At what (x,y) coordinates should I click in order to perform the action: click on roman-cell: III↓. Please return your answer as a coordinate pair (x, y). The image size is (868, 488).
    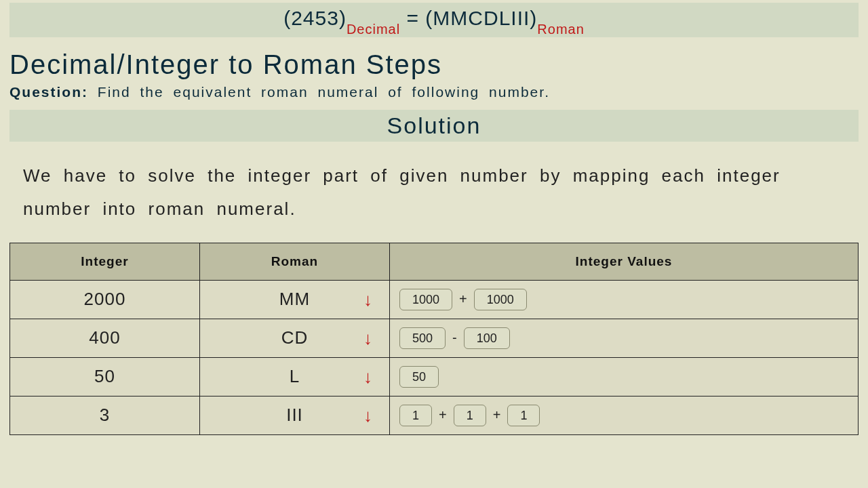
    Looking at the image, I should click on (295, 415).